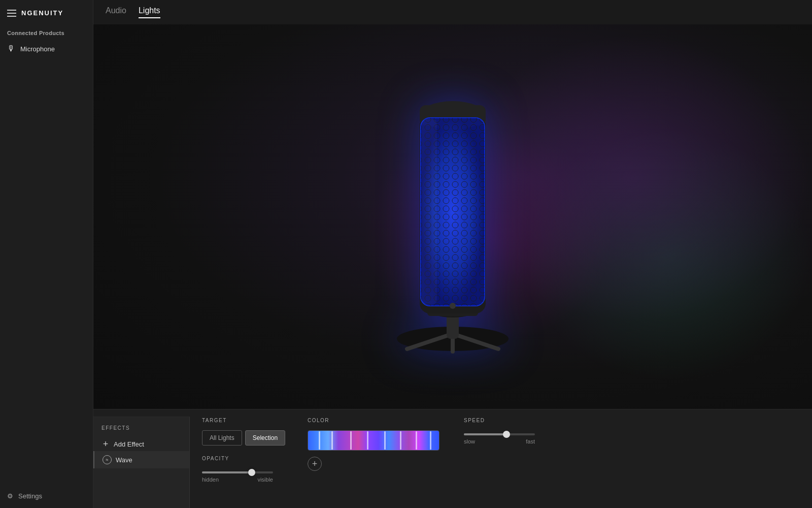 The image size is (812, 508). What do you see at coordinates (47, 49) in the screenshot?
I see `sidebar-item-microphone: 🎙 Microphone` at bounding box center [47, 49].